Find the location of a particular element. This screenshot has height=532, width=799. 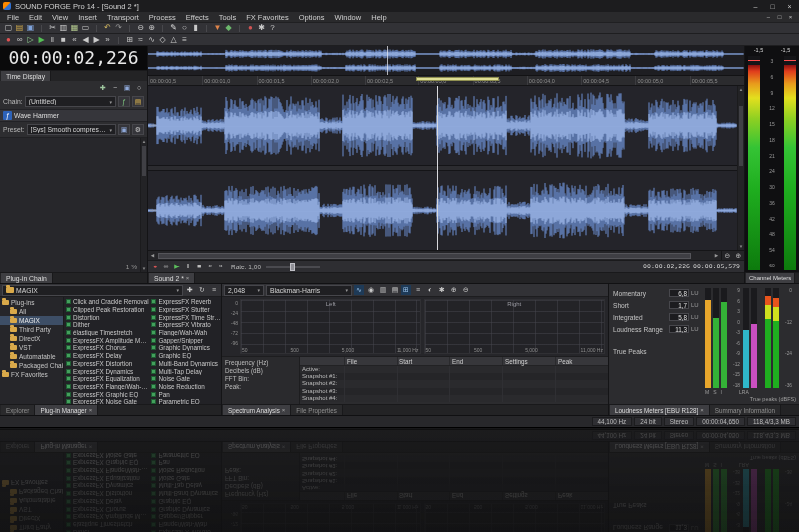

list-item: ExpressFX Amplitude Modulation is located at coordinates (108, 340).